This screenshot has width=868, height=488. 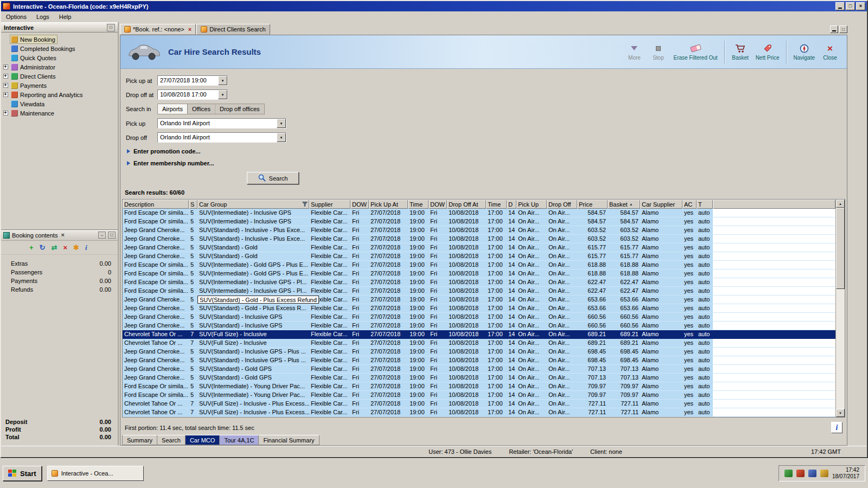 What do you see at coordinates (60, 86) in the screenshot?
I see `sidebar-item-payments: +Payments` at bounding box center [60, 86].